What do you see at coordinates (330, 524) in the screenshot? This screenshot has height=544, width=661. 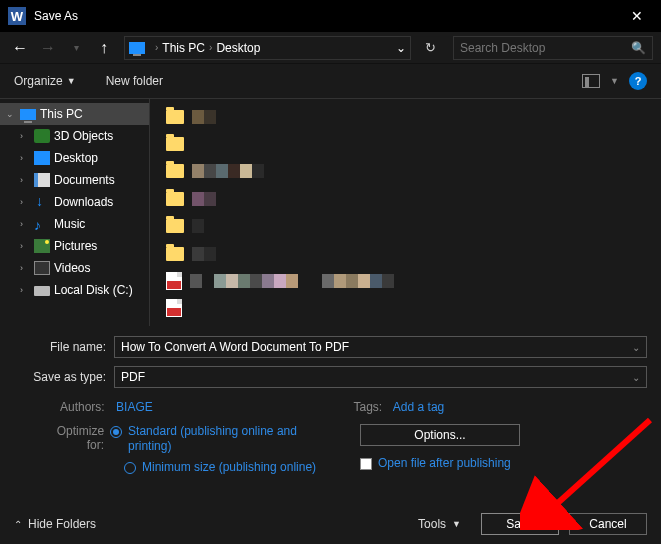 I see `footer: ⌃ Hide Folders Tools ▼ Save Cancel` at bounding box center [330, 524].